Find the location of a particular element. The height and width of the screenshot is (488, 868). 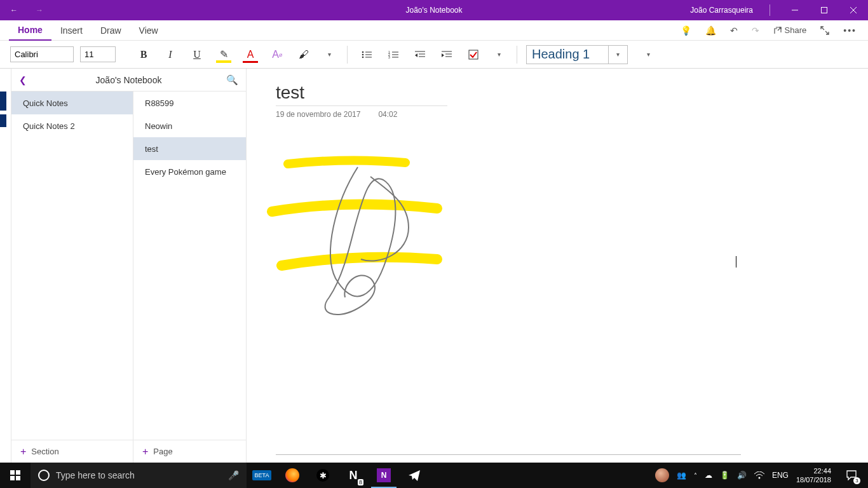

divider is located at coordinates (770, 10).